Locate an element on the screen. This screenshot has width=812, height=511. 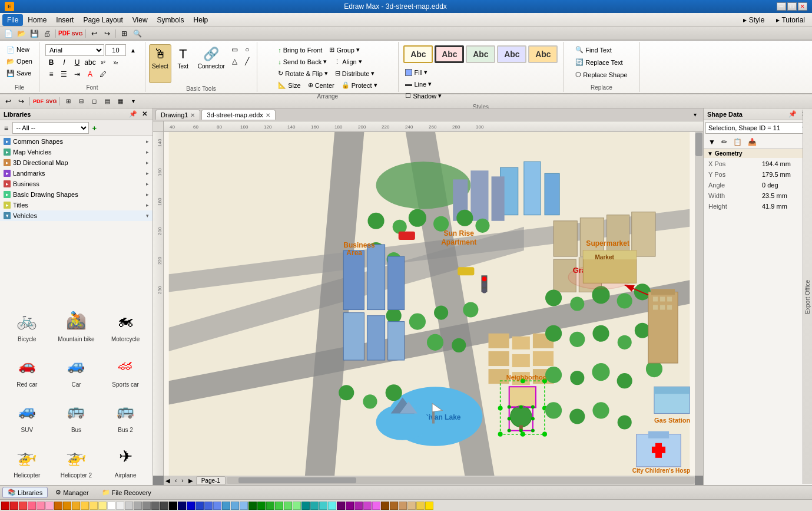
rotate-flip-btn: ↻ Rotate & Flip ▾ is located at coordinates (303, 73).